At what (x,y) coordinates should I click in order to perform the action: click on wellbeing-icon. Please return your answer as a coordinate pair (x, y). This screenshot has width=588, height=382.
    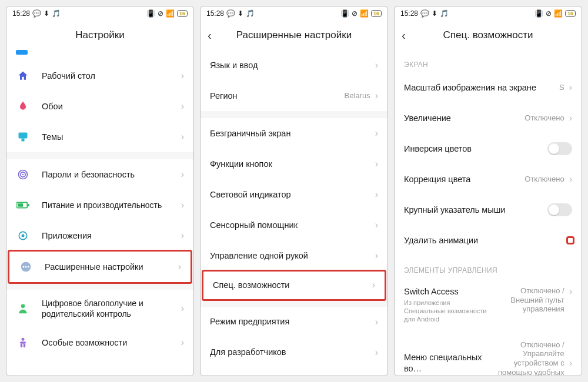
    Looking at the image, I should click on (23, 309).